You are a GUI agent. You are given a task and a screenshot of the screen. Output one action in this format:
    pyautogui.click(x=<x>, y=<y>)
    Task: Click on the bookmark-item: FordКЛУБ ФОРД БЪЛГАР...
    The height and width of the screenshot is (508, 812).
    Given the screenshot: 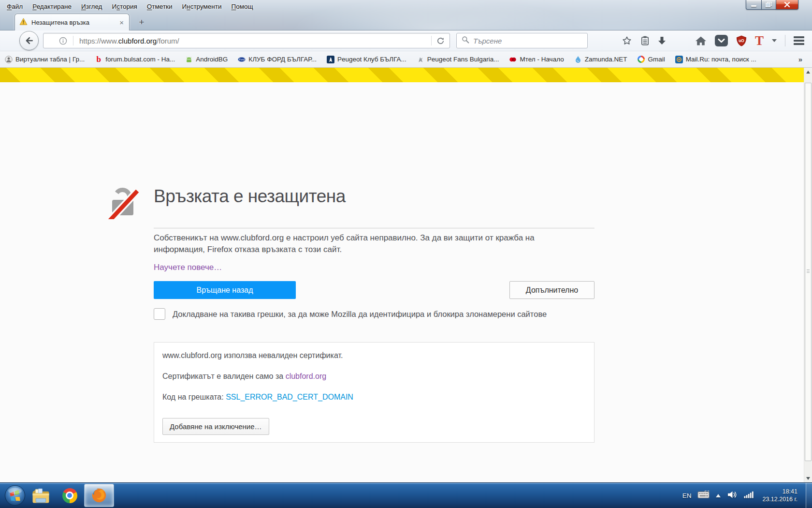 What is the action you would take?
    pyautogui.click(x=277, y=60)
    